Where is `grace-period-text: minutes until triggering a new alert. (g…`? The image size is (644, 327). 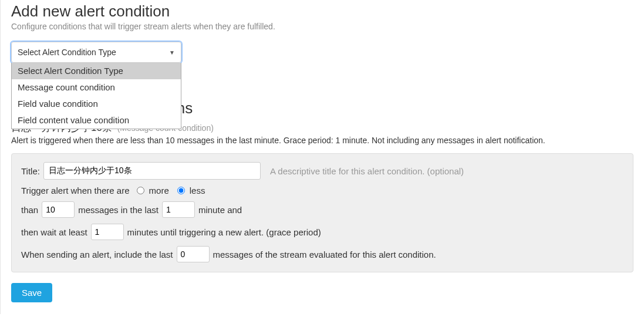 grace-period-text: minutes until triggering a new alert. (g… is located at coordinates (224, 232).